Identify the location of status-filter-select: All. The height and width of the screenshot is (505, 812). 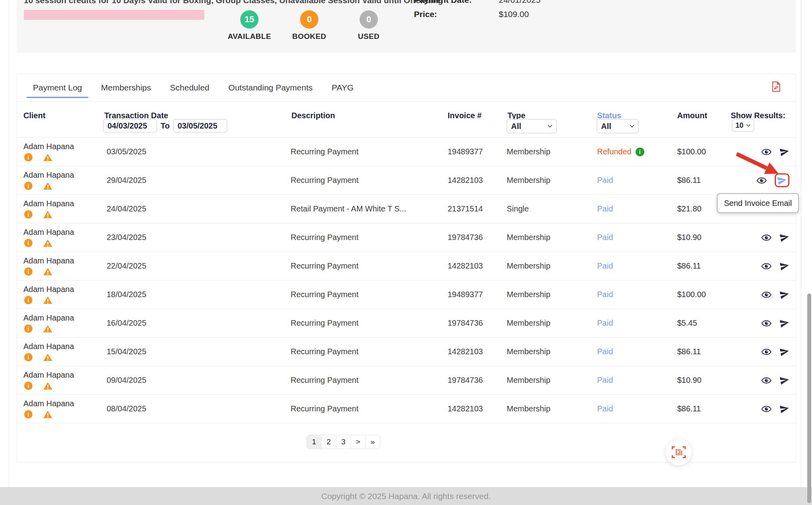
(618, 126).